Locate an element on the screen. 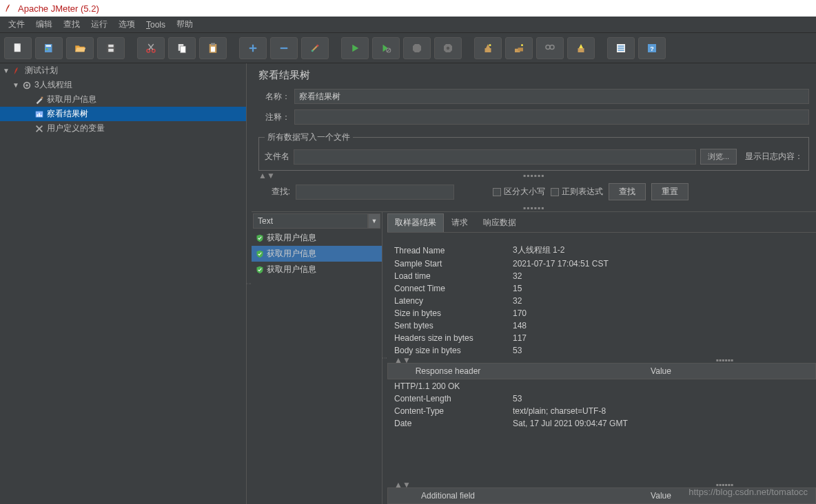  new-button is located at coordinates (18, 48).